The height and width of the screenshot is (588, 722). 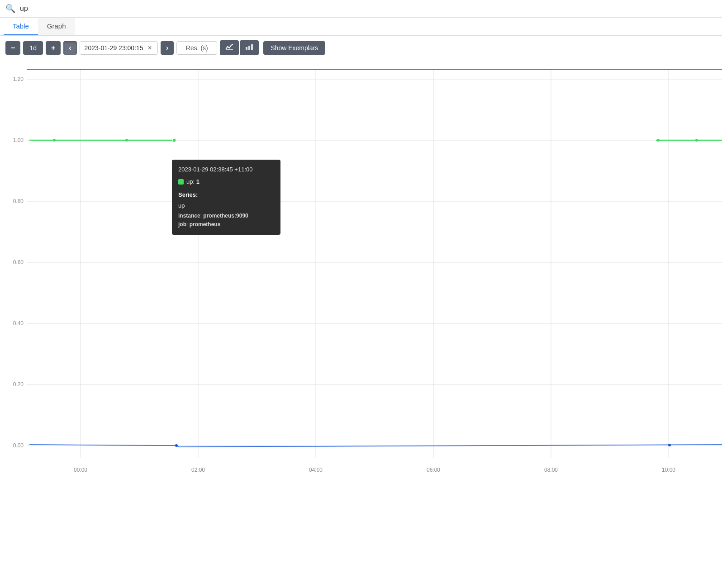 I want to click on svg-text: 0.80, so click(x=19, y=201).